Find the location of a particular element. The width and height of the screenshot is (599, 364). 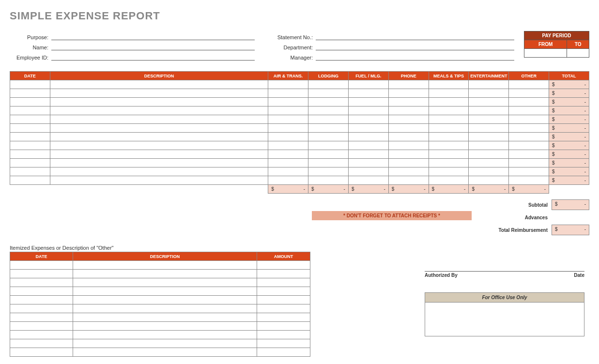

pay-period-to-value is located at coordinates (578, 53).